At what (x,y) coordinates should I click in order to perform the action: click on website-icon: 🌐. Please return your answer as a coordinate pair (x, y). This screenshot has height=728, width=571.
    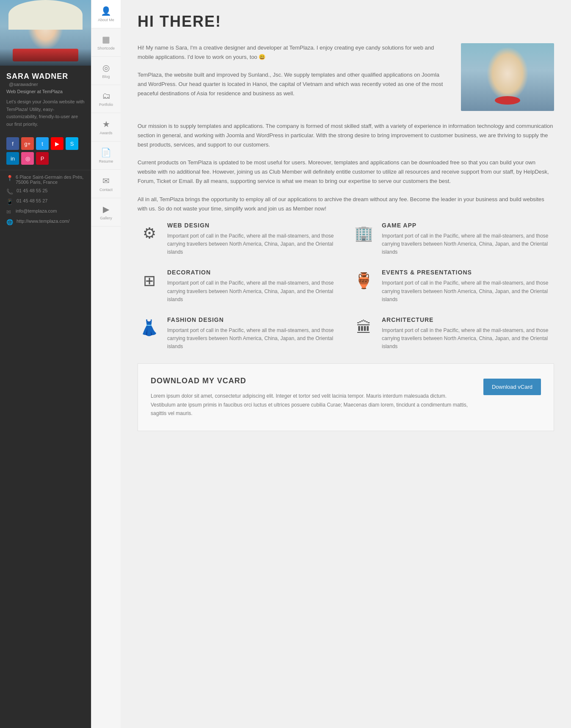
    Looking at the image, I should click on (10, 222).